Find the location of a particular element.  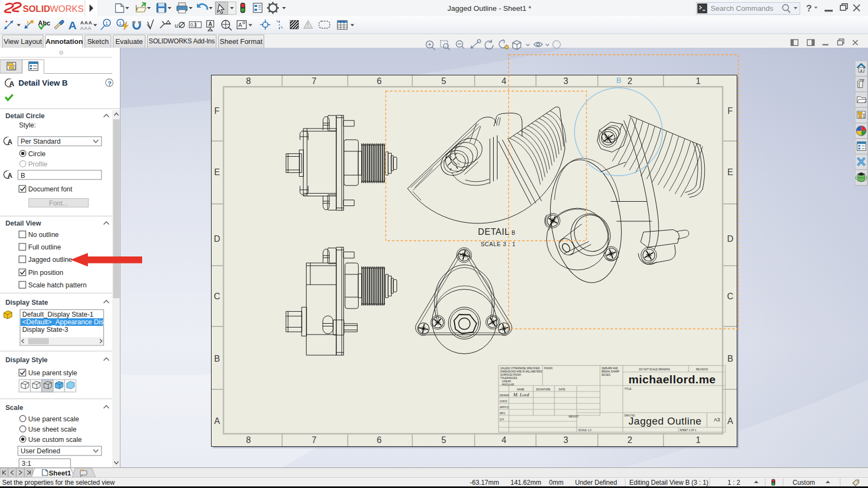

svg-text: Style: is located at coordinates (27, 125).